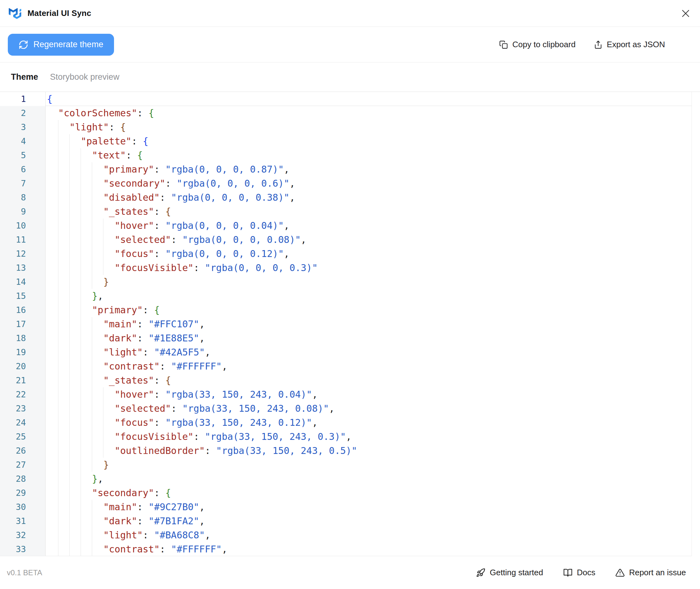 The width and height of the screenshot is (700, 589). Describe the element at coordinates (350, 77) in the screenshot. I see `tab-bar: Theme Storybook preview` at that location.